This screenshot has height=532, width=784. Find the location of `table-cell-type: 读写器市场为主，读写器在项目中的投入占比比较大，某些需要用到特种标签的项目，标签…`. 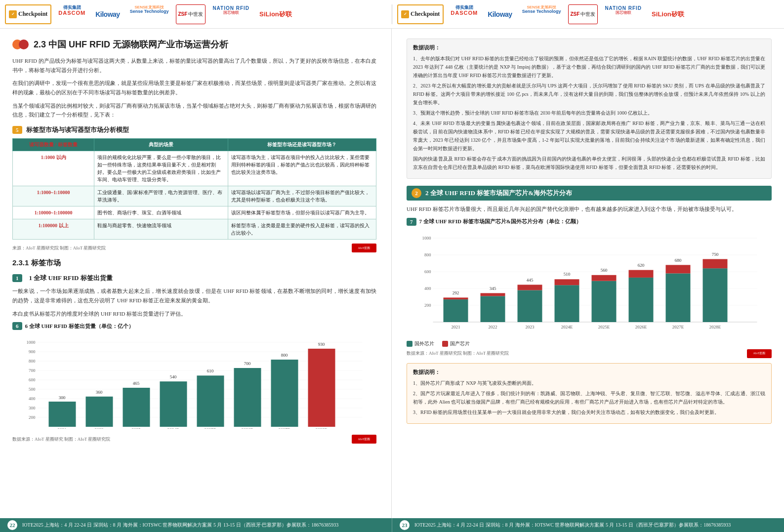

table-cell-type: 读写器市场为主，读写器在项目中的投入占比比较大，某些需要用到特种标签的项目，标签… is located at coordinates (302, 169).